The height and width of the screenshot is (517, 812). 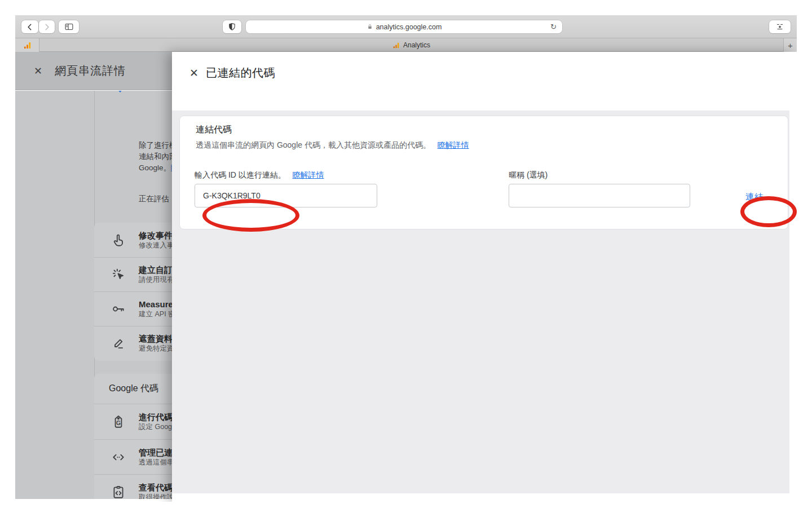 I want to click on nickname-label: 暱稱 (選填), so click(x=528, y=175).